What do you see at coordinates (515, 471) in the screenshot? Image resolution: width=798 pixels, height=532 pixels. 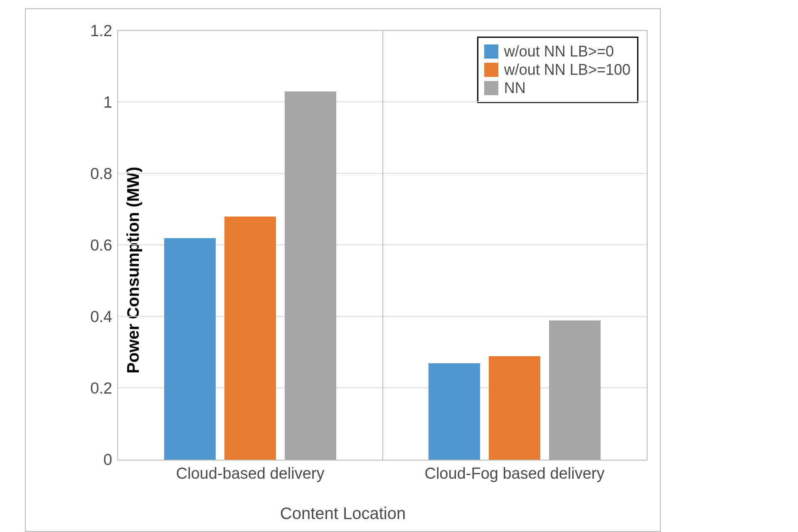 I see `category-label: Cloud-Fog based delivery` at bounding box center [515, 471].